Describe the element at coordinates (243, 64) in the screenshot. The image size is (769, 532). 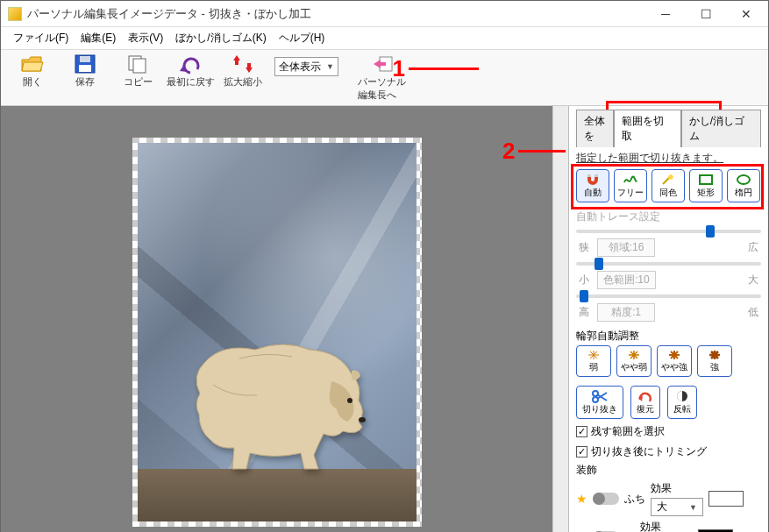
I see `zoom-icon` at that location.